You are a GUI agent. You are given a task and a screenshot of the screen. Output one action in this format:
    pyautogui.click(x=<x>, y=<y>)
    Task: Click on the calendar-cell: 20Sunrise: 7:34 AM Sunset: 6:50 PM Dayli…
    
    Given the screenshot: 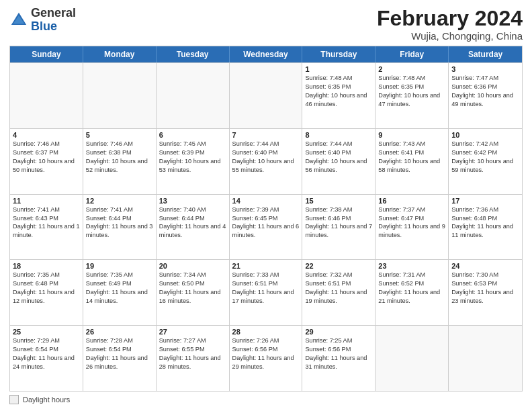 What is the action you would take?
    pyautogui.click(x=193, y=293)
    